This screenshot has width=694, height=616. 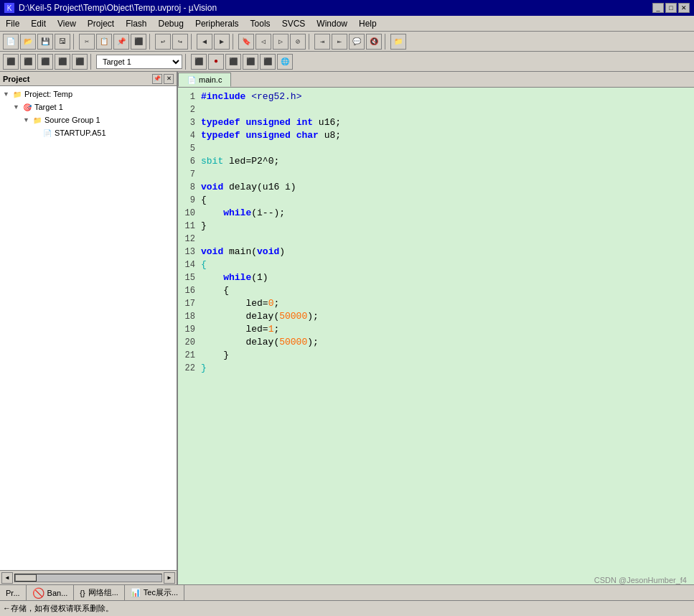 I want to click on bm-prev-button: ◁, so click(x=263, y=42).